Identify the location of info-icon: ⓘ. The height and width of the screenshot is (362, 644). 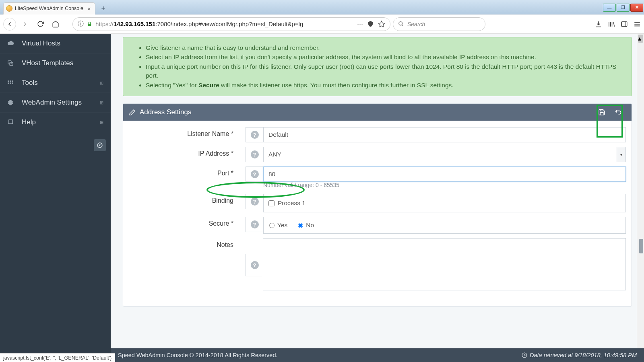
(80, 24).